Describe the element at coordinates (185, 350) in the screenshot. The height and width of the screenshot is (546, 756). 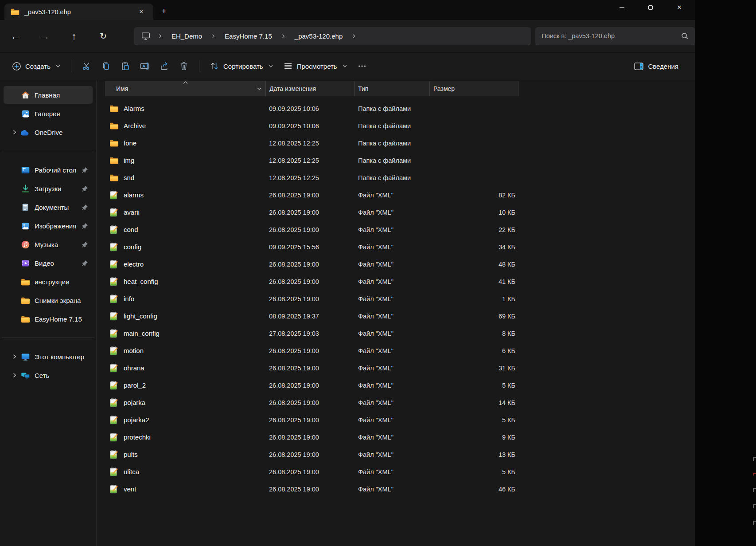
I see `file-name-cell: motion` at that location.